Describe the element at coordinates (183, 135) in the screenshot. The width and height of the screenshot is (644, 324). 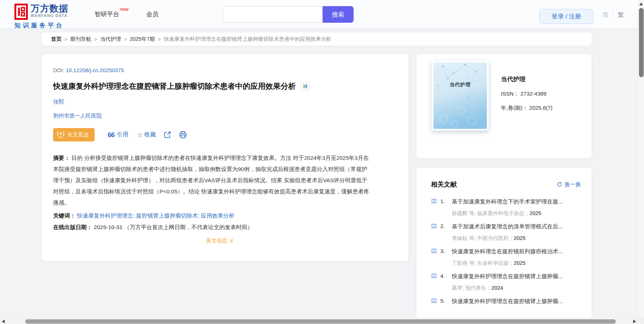
I see `print-icon` at that location.